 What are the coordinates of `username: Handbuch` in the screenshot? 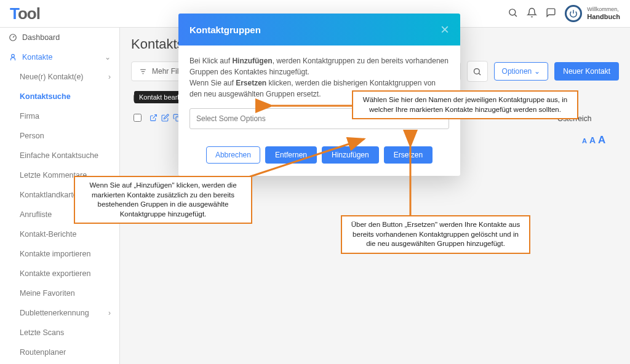 It's located at (604, 17).